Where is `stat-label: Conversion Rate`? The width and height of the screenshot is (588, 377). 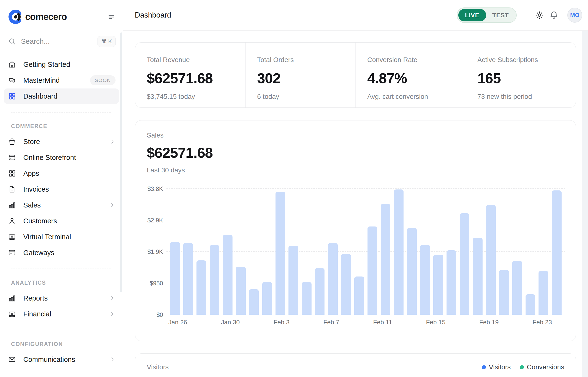 stat-label: Conversion Rate is located at coordinates (411, 60).